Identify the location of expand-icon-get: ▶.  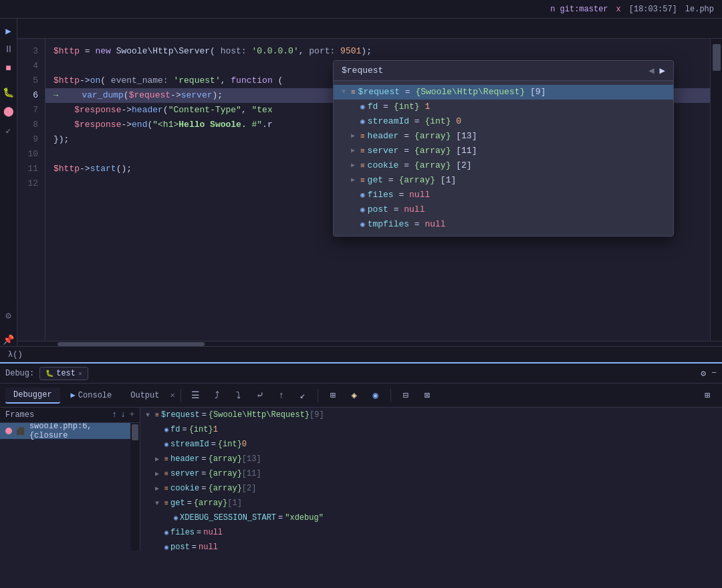
(356, 180).